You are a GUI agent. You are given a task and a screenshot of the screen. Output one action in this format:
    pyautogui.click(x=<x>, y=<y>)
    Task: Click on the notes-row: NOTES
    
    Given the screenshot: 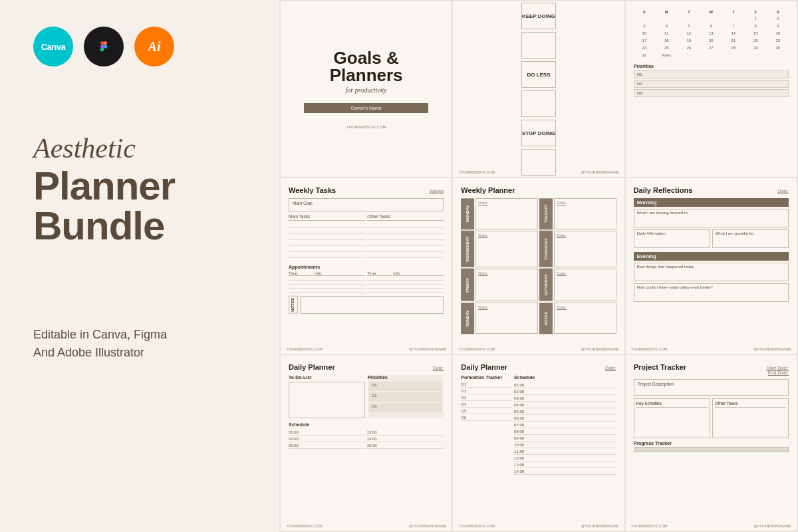 What is the action you would take?
    pyautogui.click(x=366, y=305)
    